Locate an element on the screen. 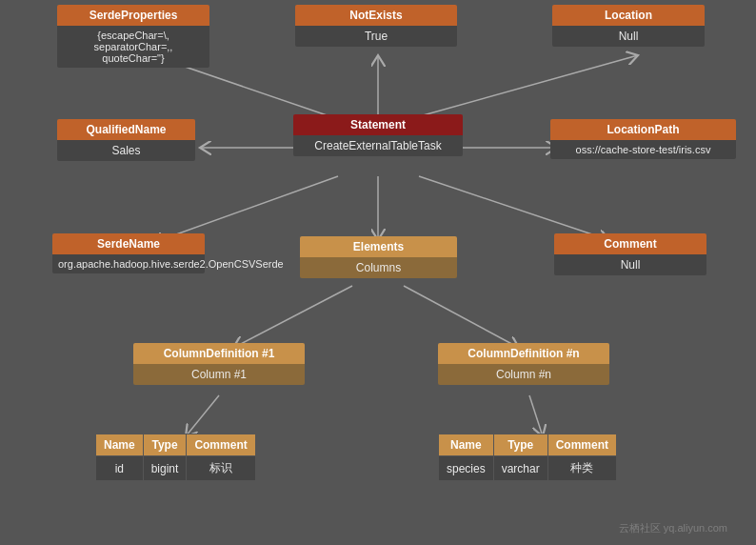  comment-body: Null is located at coordinates (630, 265).